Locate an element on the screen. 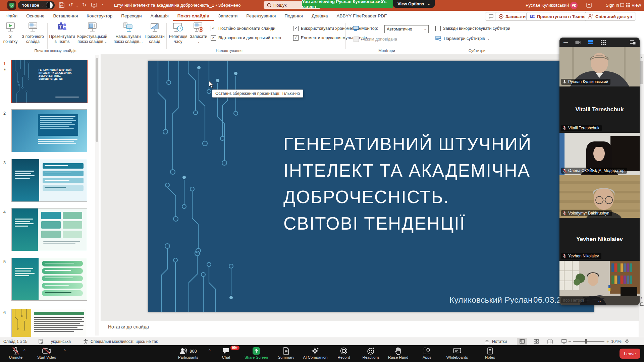 This screenshot has width=644, height=362. zoom-in-button: + is located at coordinates (608, 341).